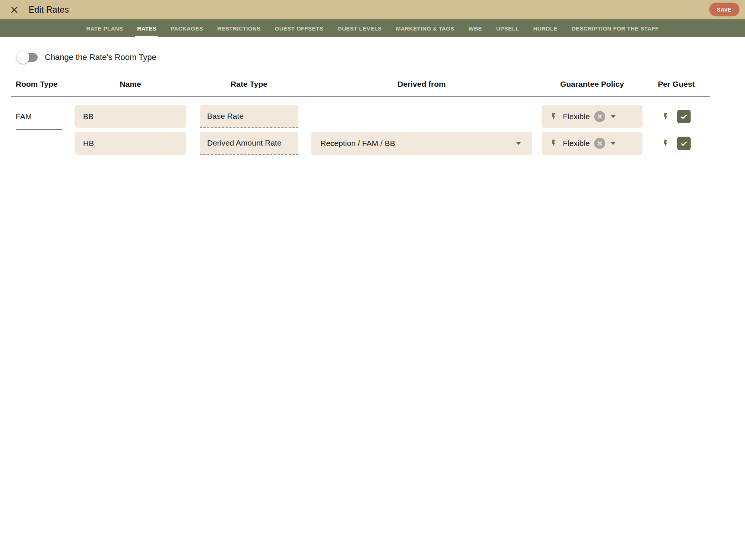 The height and width of the screenshot is (560, 745). Describe the element at coordinates (45, 84) in the screenshot. I see `column-header-room-type: Room Type` at that location.